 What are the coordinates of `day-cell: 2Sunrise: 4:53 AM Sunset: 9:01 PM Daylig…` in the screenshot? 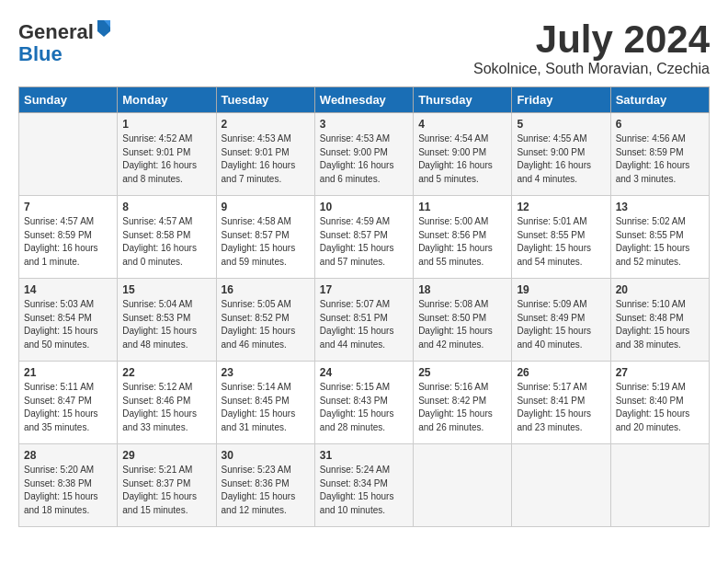 It's located at (265, 155).